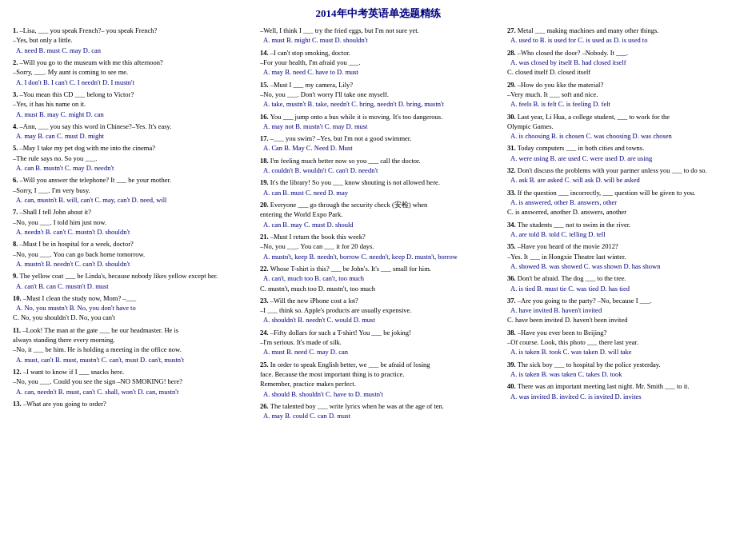  What do you see at coordinates (378, 269) in the screenshot?
I see `question-text: 22. Whose T-shirt is this? ___ be John's…` at bounding box center [378, 269].